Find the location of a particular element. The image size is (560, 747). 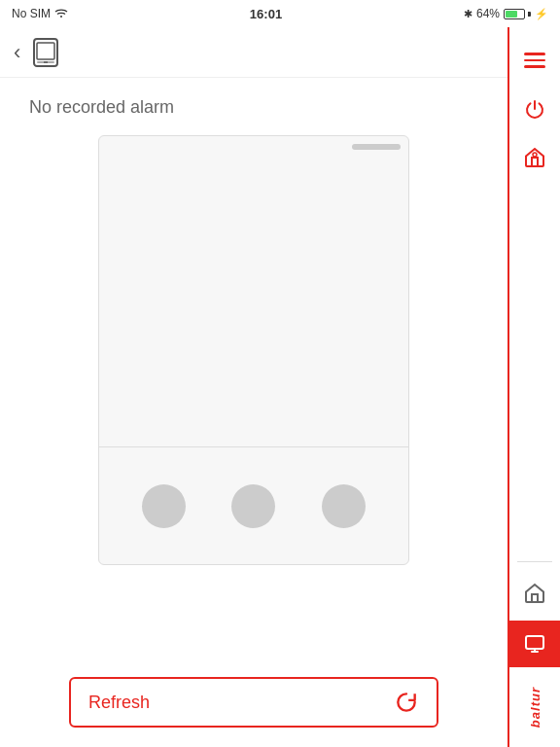

home-button is located at coordinates (535, 593).